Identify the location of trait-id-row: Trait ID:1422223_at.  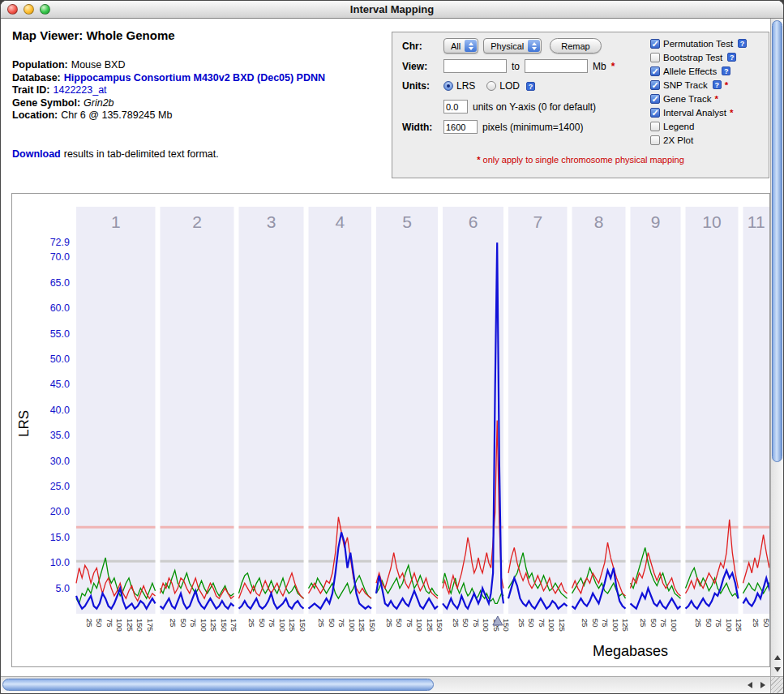
(169, 91).